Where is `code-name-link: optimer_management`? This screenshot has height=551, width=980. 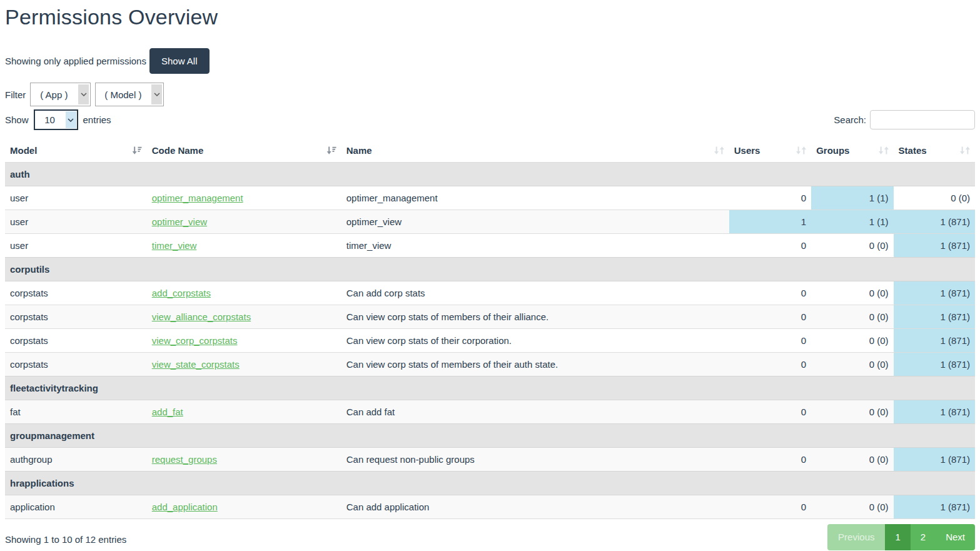
code-name-link: optimer_management is located at coordinates (198, 198).